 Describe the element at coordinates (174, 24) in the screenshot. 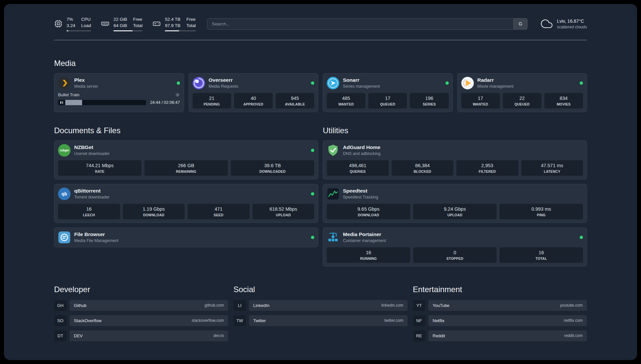

I see `resource-widget-disk: 52.4 TB 97.9 TB Free Total` at that location.